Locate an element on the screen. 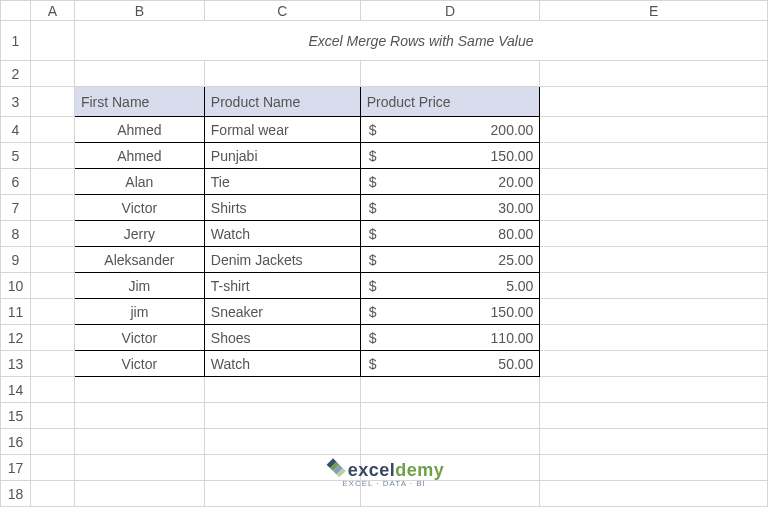 The width and height of the screenshot is (768, 514). cell-E10 is located at coordinates (654, 286).